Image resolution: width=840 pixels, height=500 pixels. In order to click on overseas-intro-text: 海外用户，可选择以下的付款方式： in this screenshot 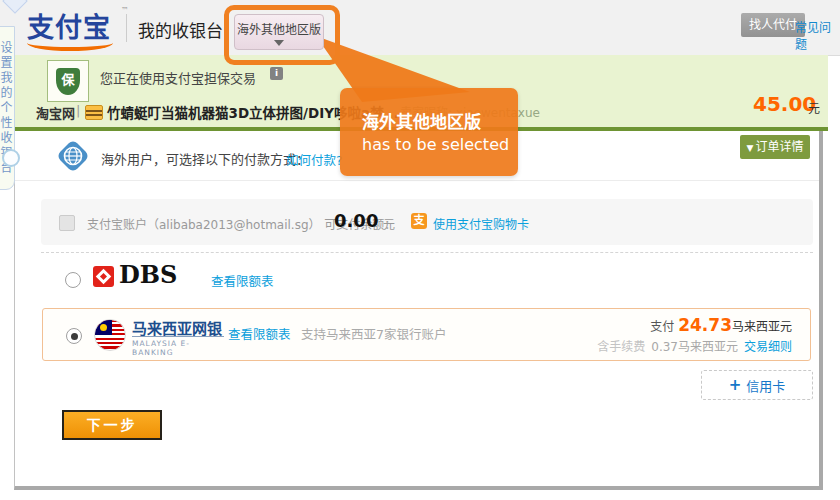, I will do `click(205, 158)`.